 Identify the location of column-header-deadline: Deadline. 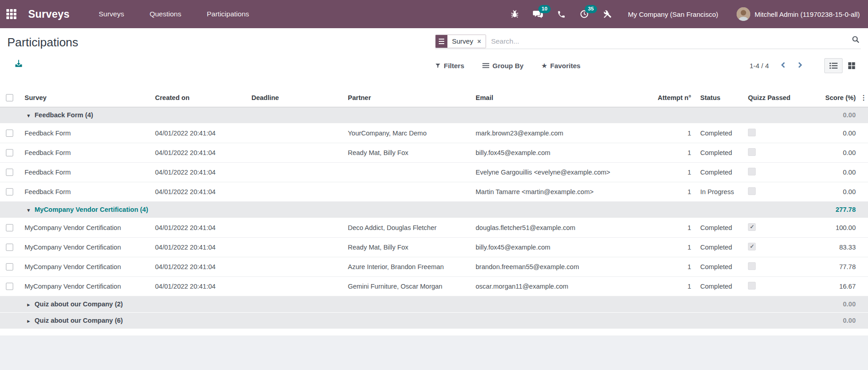
(295, 98).